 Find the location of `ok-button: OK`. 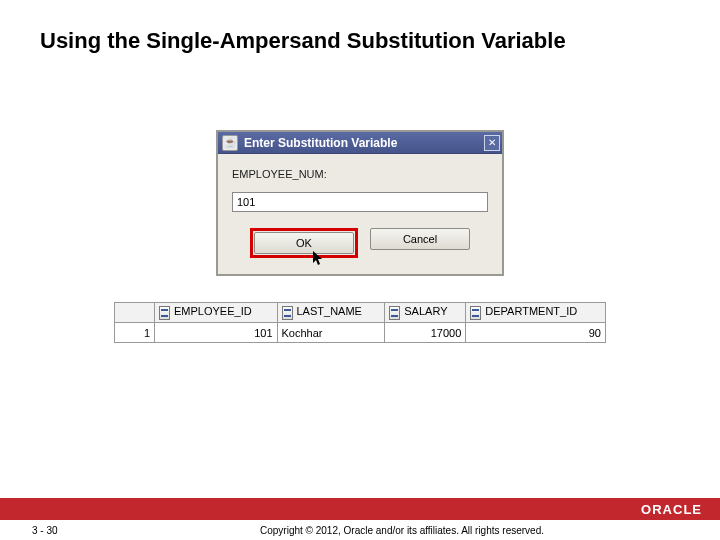

ok-button: OK is located at coordinates (304, 243).